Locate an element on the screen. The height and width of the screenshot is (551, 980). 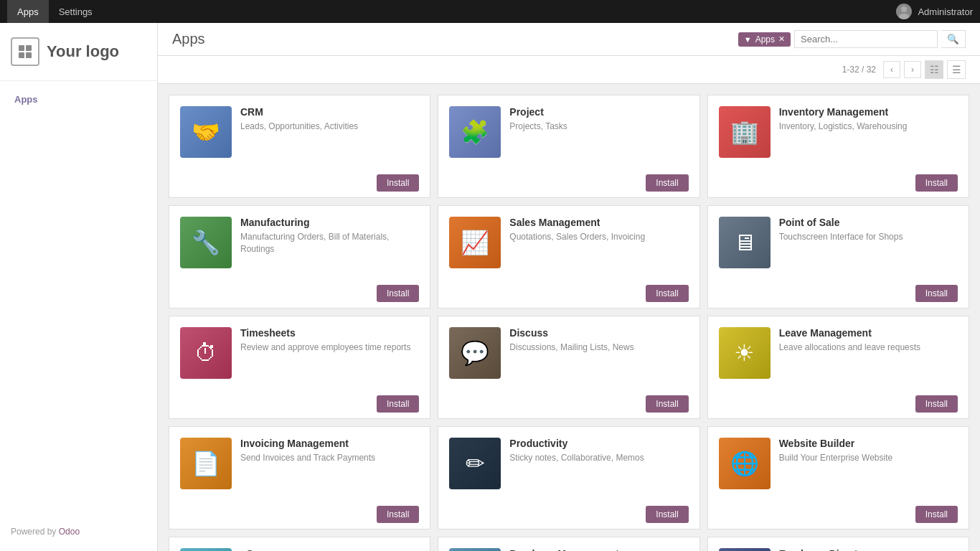
app-name-inventory: Inventory Management is located at coordinates (868, 112).